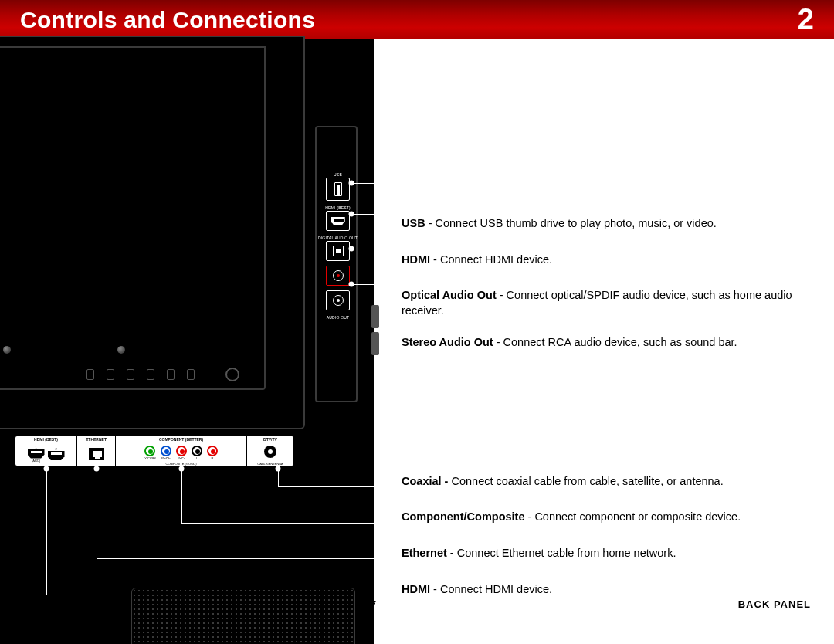 This screenshot has height=644, width=834. What do you see at coordinates (425, 553) in the screenshot?
I see `desc-eth-title: Ethernet` at bounding box center [425, 553].